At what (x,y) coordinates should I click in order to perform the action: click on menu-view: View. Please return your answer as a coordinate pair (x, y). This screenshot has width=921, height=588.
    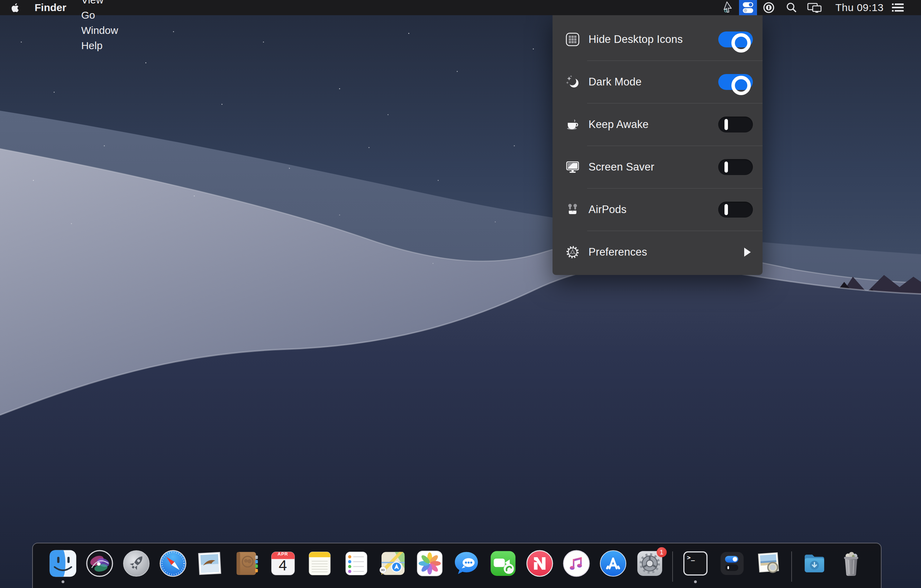
    Looking at the image, I should click on (100, 4).